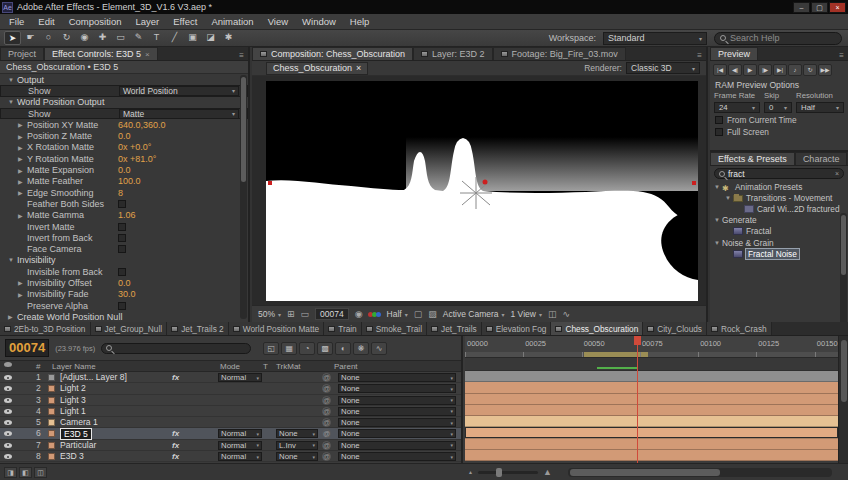  I want to click on camera-view-dropdown: Active Camera▾, so click(474, 314).